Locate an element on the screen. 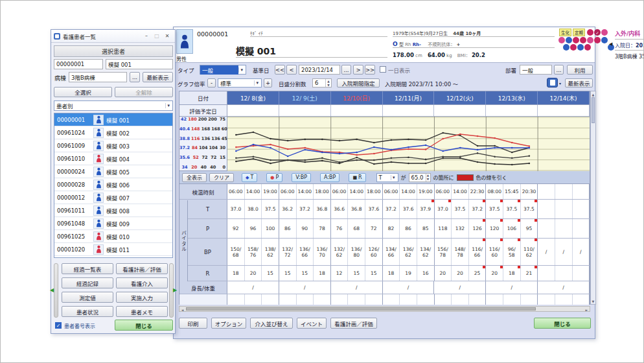 The height and width of the screenshot is (363, 644). patient-list-item: 00961024模擬 002 is located at coordinates (113, 133).